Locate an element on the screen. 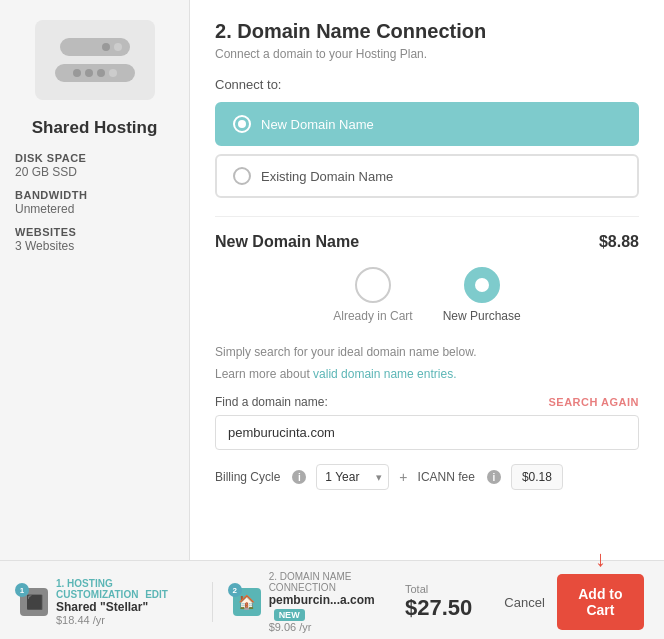 Image resolution: width=664 pixels, height=639 pixels. purchase-label-new: New Purchase is located at coordinates (482, 316).